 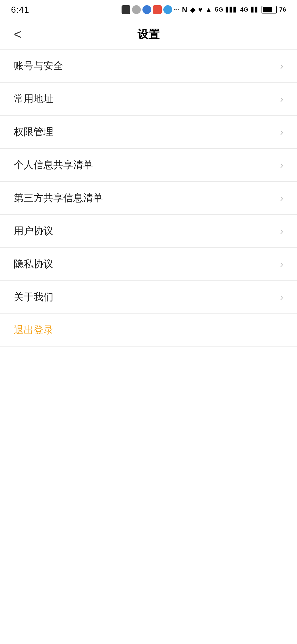 I want to click on settings-item-personal-info-share: 个人信息共享清单 ›, so click(x=148, y=165).